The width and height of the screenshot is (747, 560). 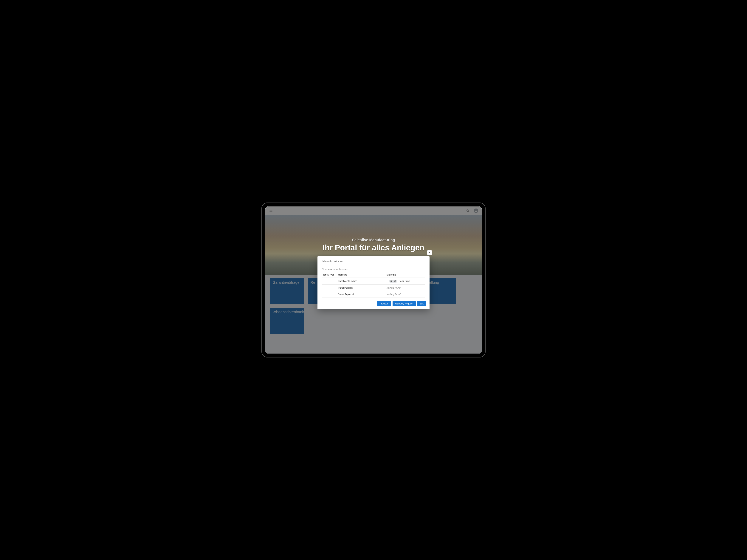 I want to click on warranty-request-button: Warranty Request, so click(x=404, y=304).